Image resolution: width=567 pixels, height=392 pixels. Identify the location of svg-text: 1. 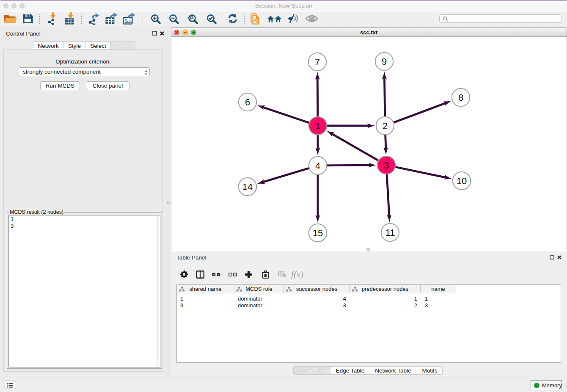
(318, 126).